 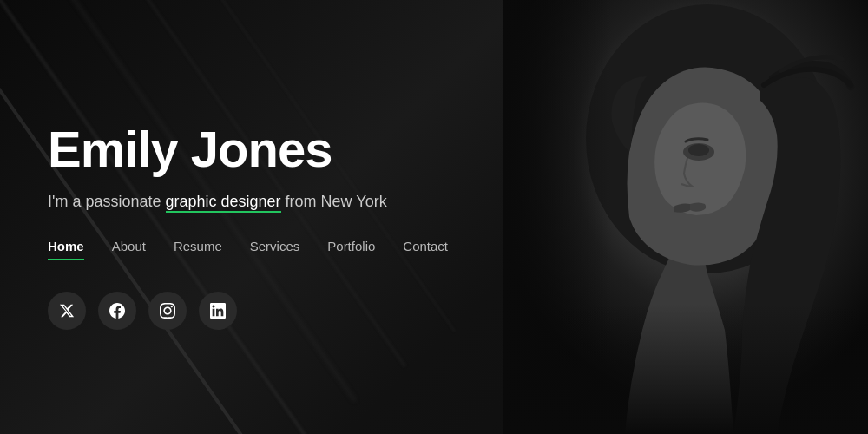 What do you see at coordinates (334, 201) in the screenshot?
I see `tagline-suffix: from New York` at bounding box center [334, 201].